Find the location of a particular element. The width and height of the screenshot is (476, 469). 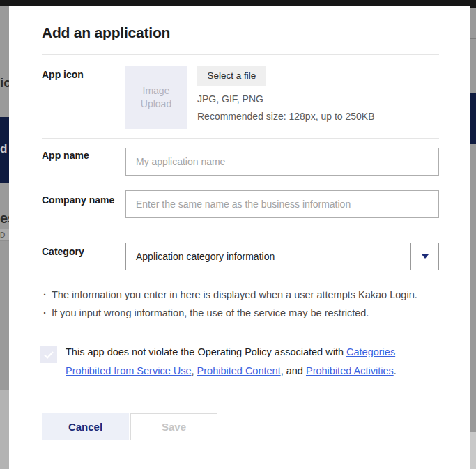

save-button: Save is located at coordinates (174, 426).